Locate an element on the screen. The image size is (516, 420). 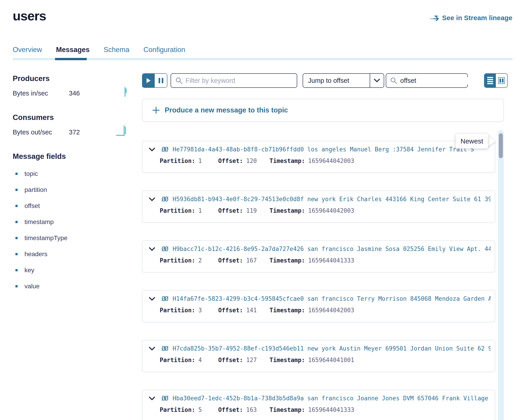
message-row: ØØ H9bacc71c-b12c-4216-8e95-2a7da727e426… is located at coordinates (319, 256).